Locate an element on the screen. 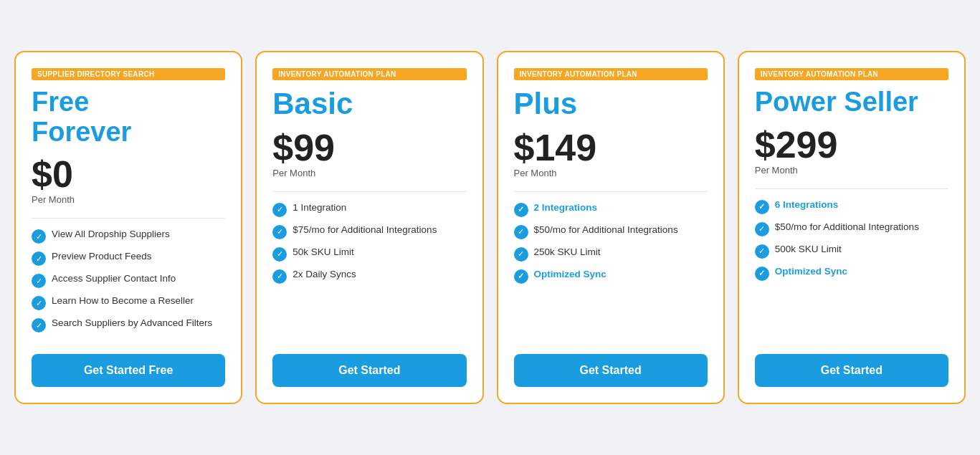  feature-text: 2 Integrations is located at coordinates (566, 208).